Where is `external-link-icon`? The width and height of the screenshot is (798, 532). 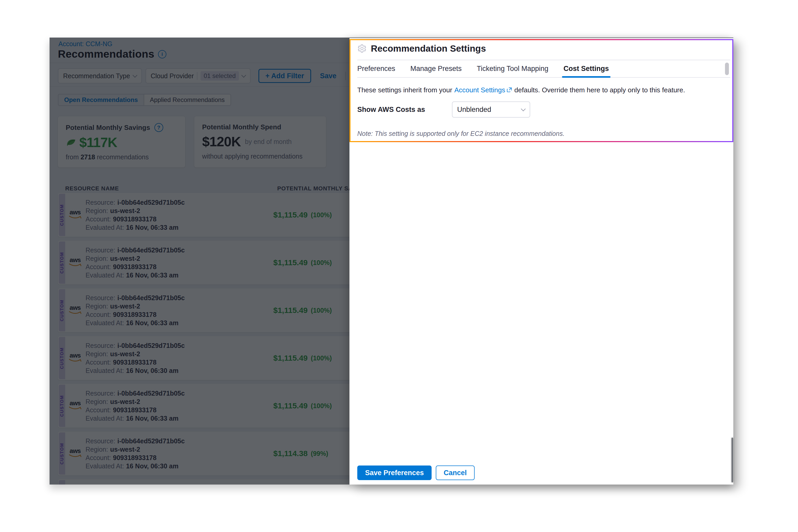 external-link-icon is located at coordinates (510, 90).